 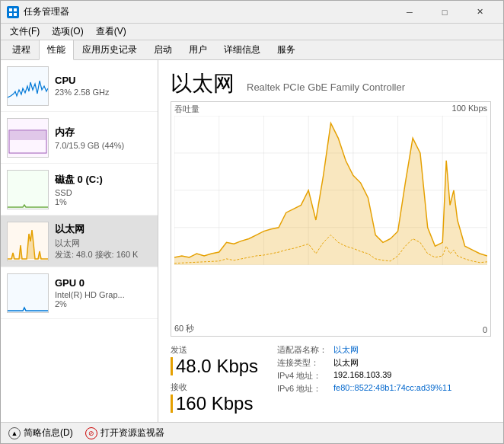 What do you see at coordinates (132, 433) in the screenshot?
I see `monitor-label: 打开资源监视器` at bounding box center [132, 433].